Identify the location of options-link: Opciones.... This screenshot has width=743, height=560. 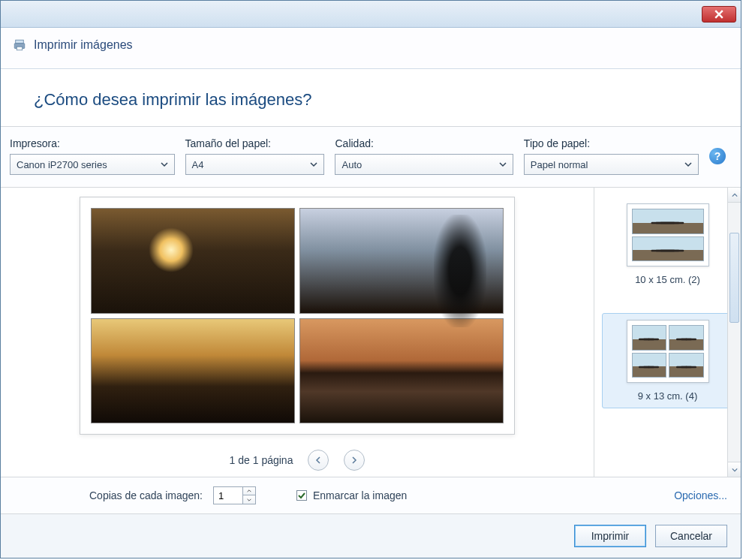
(701, 495).